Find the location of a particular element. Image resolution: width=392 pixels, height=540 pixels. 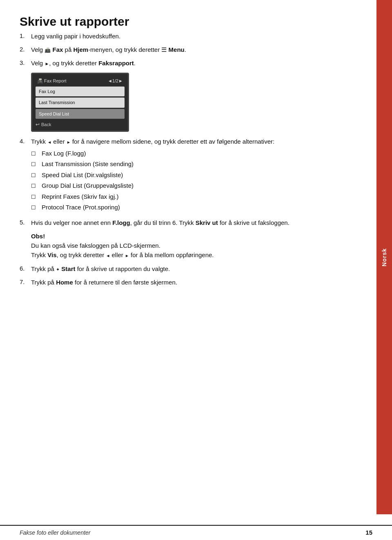

obs-block: Obs! Du kan også vise faksloggen på LCD-… is located at coordinates (194, 246).